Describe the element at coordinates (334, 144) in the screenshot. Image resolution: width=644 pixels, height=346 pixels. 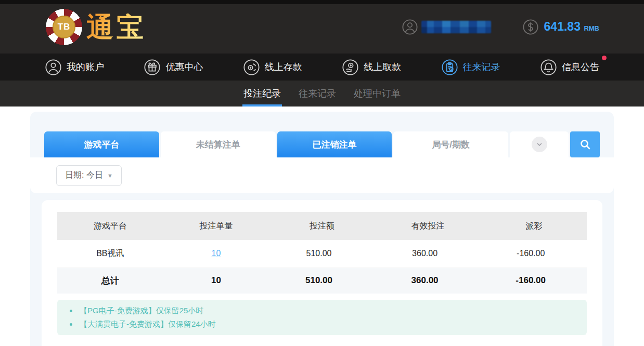
I see `filter-tab-label: 已注销注单` at that location.